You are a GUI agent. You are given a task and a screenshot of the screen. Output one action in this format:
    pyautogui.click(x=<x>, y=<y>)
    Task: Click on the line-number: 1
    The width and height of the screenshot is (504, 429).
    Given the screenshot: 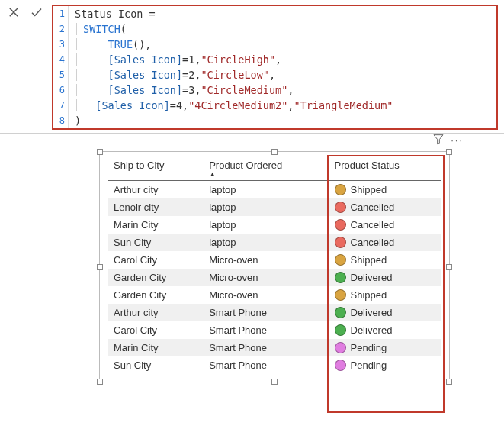 What is the action you would take?
    pyautogui.click(x=61, y=14)
    